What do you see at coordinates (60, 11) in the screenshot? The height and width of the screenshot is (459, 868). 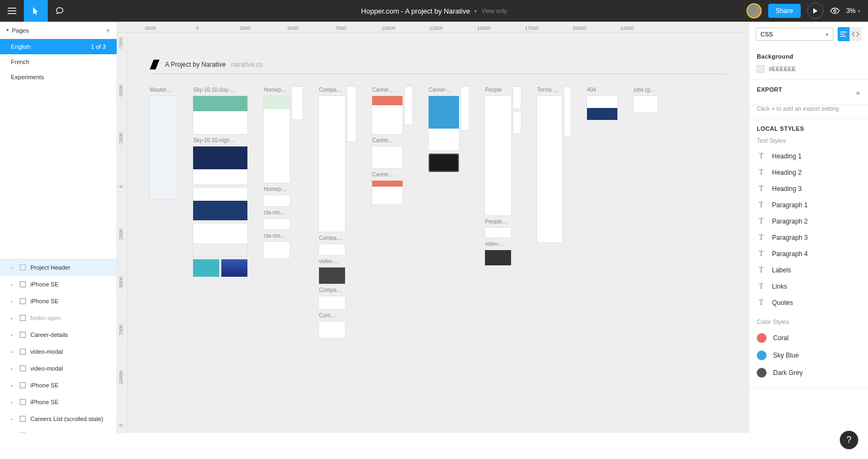 I see `comment-tool` at bounding box center [60, 11].